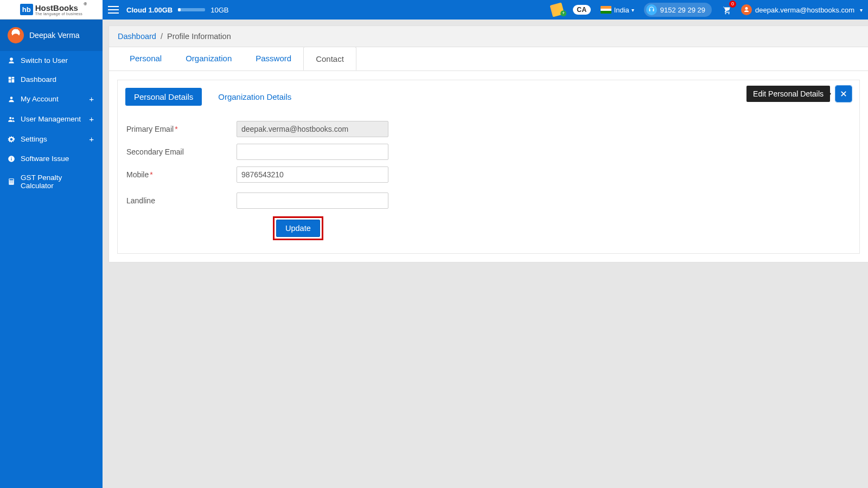 The image size is (868, 488). What do you see at coordinates (51, 182) in the screenshot?
I see `sidebar-item-gst-calculator: GST Penalty Calculator` at bounding box center [51, 182].